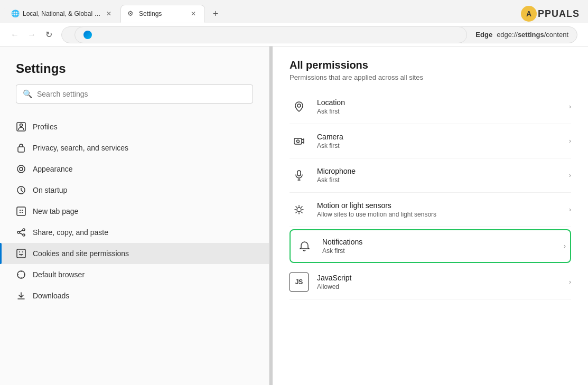  I want to click on sidebar-item-newtab-label: New tab page, so click(55, 211).